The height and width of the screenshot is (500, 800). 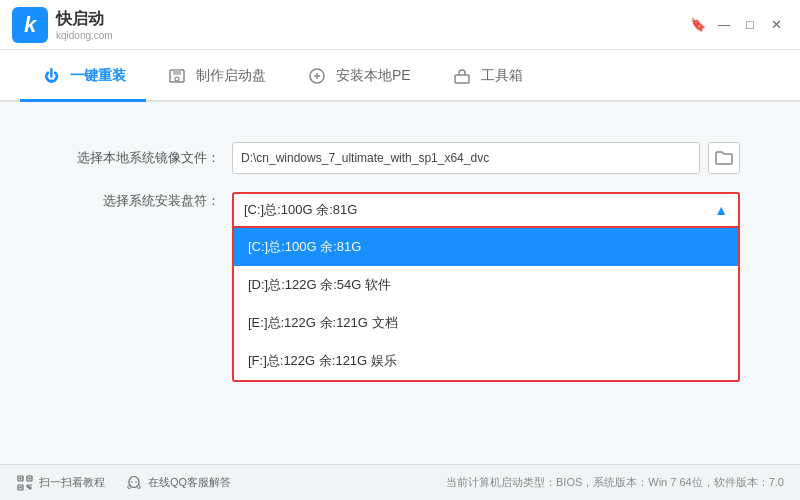 I want to click on disk-option-c: [C:]总:100G 余:81G, so click(x=486, y=247).